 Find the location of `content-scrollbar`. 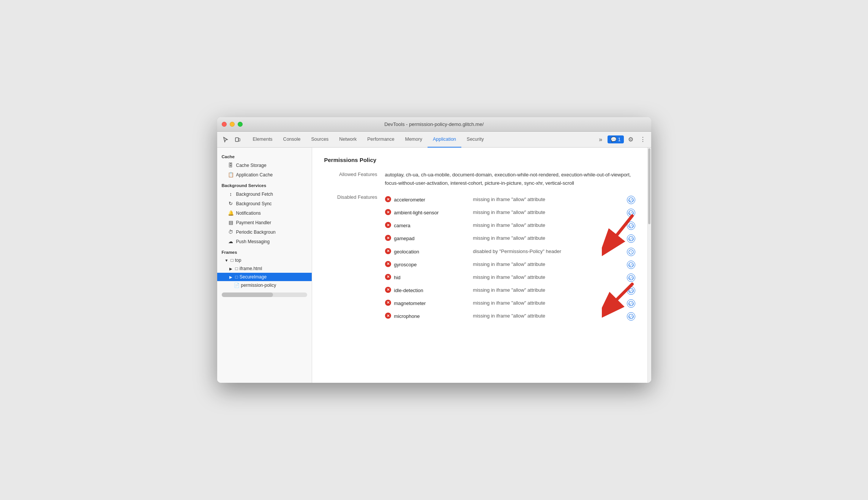

content-scrollbar is located at coordinates (649, 265).